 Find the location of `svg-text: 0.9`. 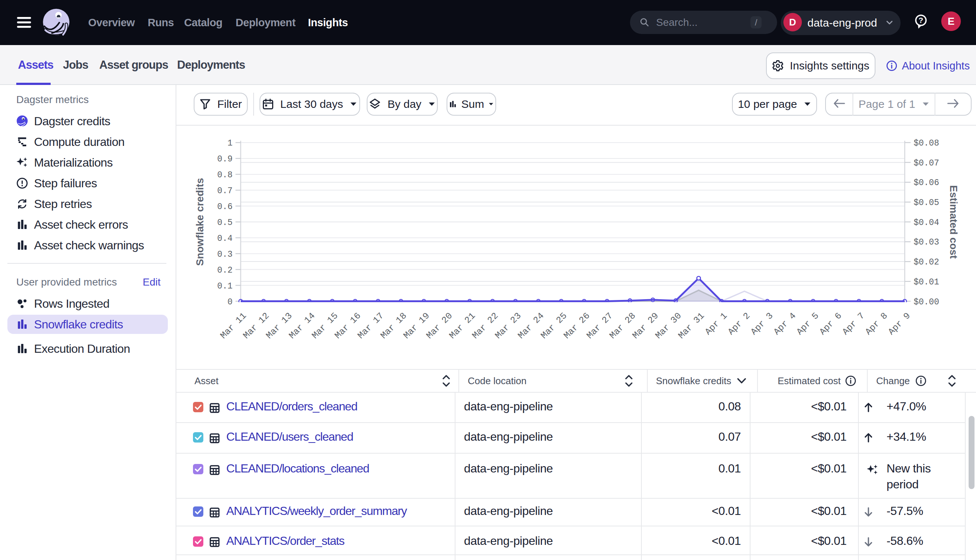

svg-text: 0.9 is located at coordinates (225, 159).